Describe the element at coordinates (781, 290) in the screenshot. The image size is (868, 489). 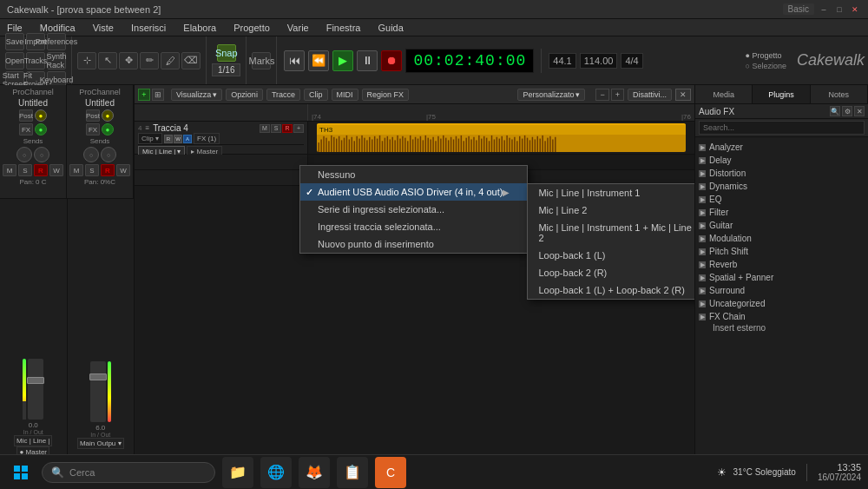
I see `fx-cat-surround: ▶ Surround` at that location.